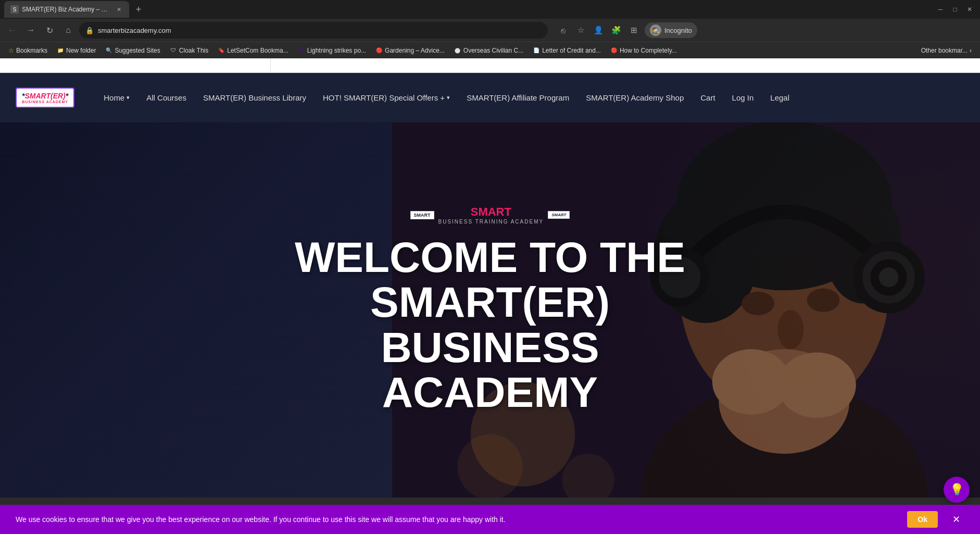 The height and width of the screenshot is (534, 980). What do you see at coordinates (68, 30) in the screenshot?
I see `home-button: ⌂` at bounding box center [68, 30].